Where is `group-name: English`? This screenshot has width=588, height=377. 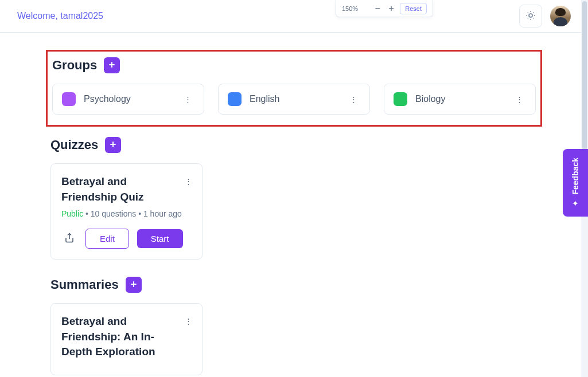 group-name: English is located at coordinates (294, 99).